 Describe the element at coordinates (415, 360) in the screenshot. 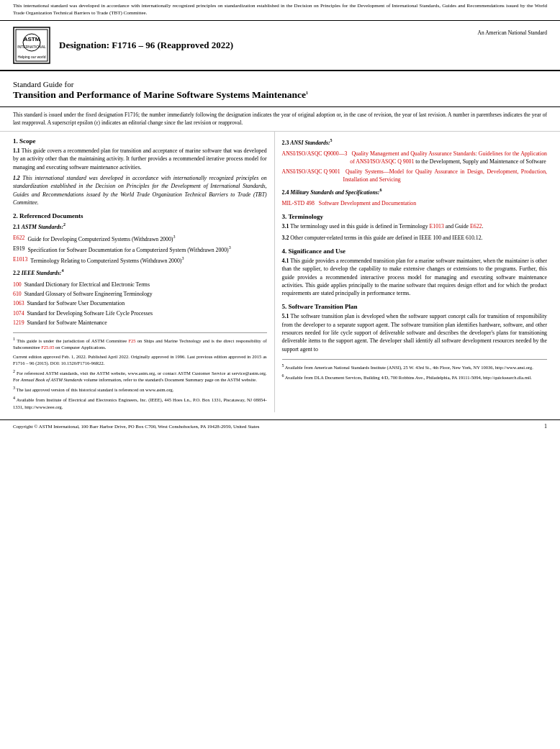

I see `footnote-divider-right` at that location.